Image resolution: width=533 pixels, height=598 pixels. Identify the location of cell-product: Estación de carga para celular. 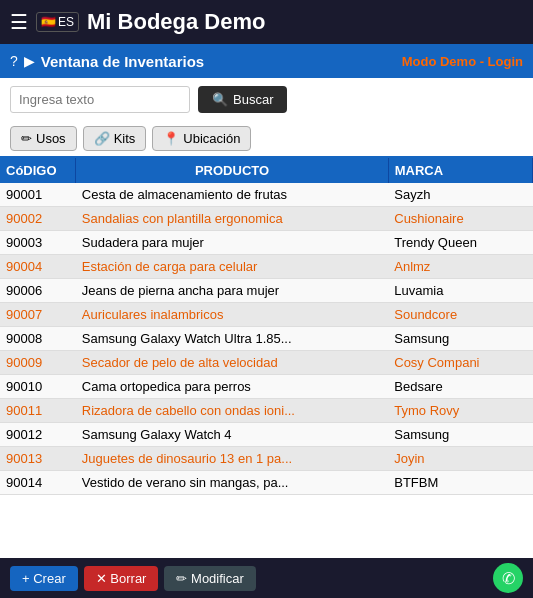
(232, 267).